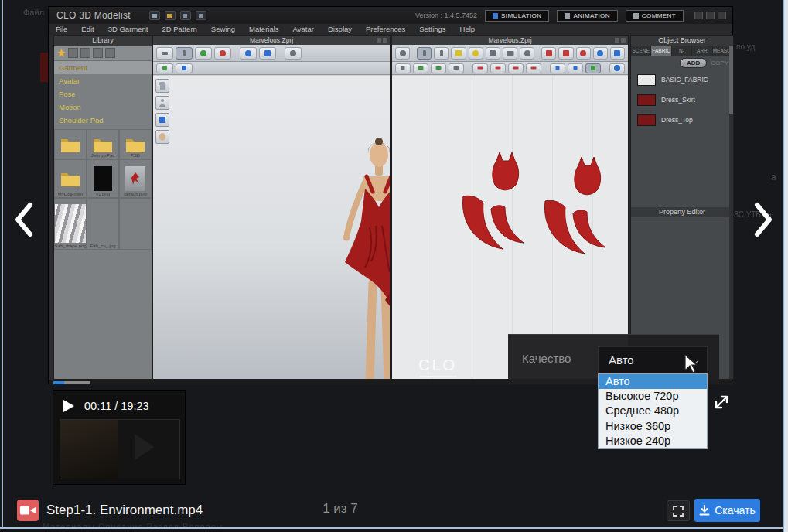 Image resolution: width=788 pixels, height=532 pixels. What do you see at coordinates (727, 510) in the screenshot?
I see `download-button: Скачать` at bounding box center [727, 510].